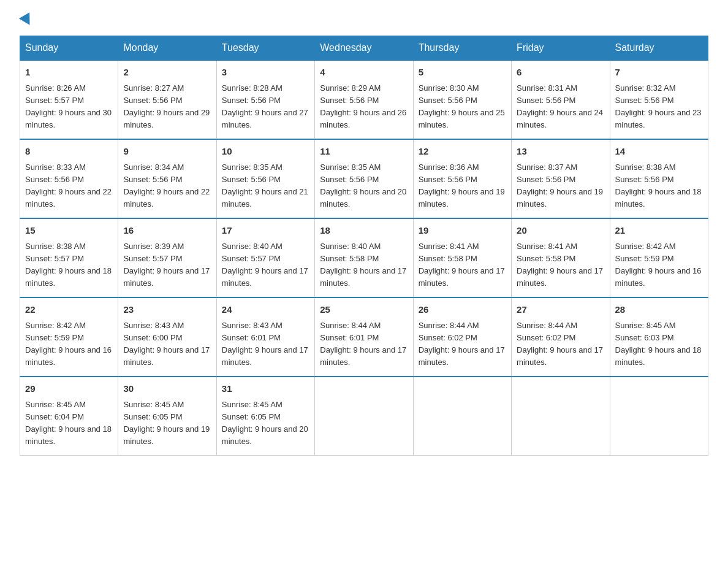  I want to click on calendar-day-17: 17Sunrise: 8:40 AMSunset: 5:57 PMDayligh…, so click(265, 258).